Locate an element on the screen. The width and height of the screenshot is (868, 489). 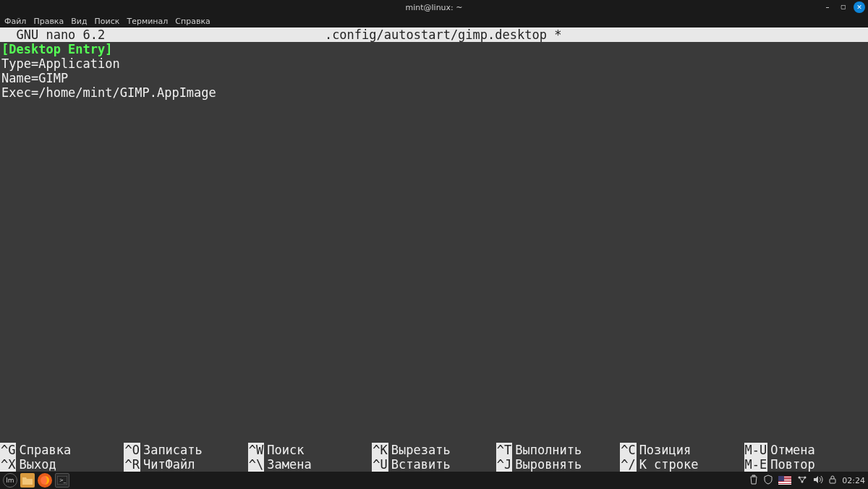
menu-help: Справка is located at coordinates (192, 22).